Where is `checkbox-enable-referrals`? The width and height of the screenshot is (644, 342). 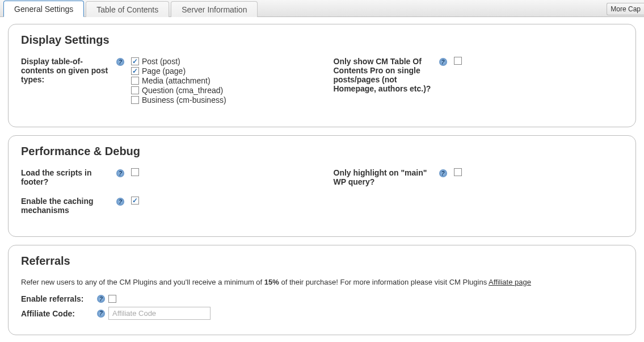
checkbox-enable-referrals is located at coordinates (112, 299).